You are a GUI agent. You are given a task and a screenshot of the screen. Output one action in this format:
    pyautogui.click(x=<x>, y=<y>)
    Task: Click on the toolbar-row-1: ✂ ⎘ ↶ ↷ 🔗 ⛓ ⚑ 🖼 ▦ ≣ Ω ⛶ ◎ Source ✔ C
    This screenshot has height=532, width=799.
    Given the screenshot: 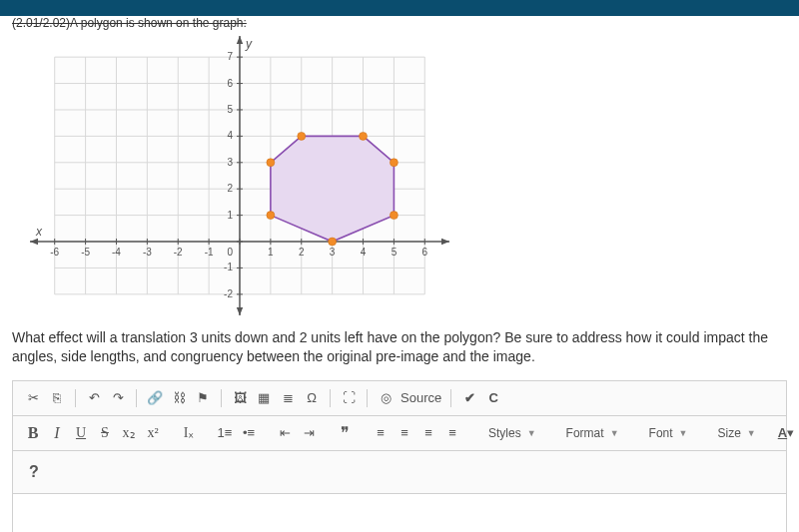 What is the action you would take?
    pyautogui.click(x=400, y=399)
    